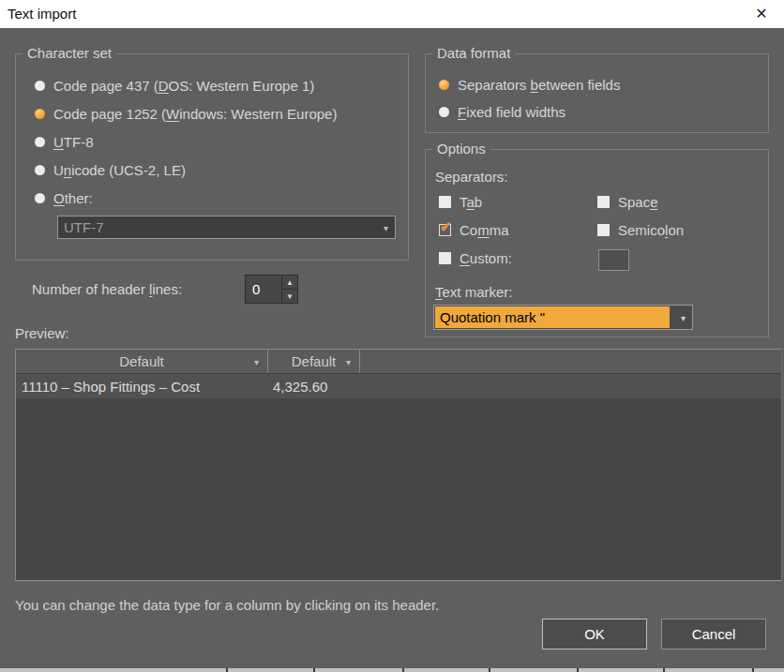 Image resolution: width=784 pixels, height=672 pixels. I want to click on radio-code-page-1252: Code page 1252 (Windows: Western Europe), so click(186, 113).